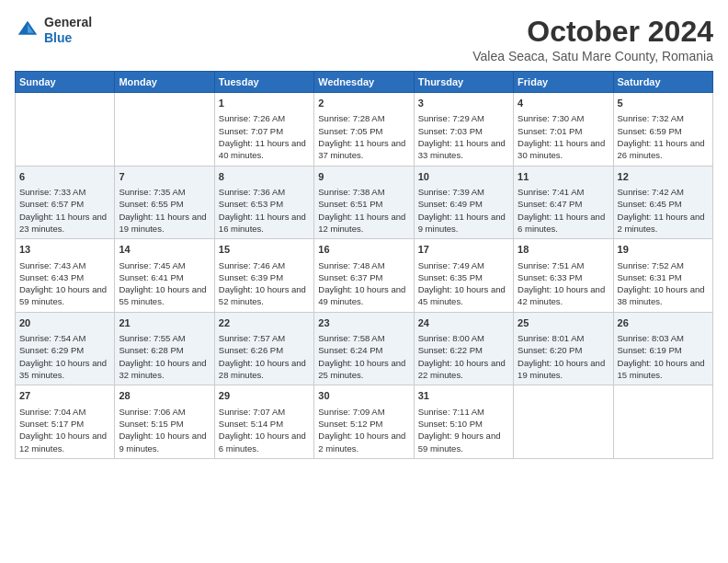  I want to click on sunset-text: Sunset: 6:31 PM, so click(664, 278).